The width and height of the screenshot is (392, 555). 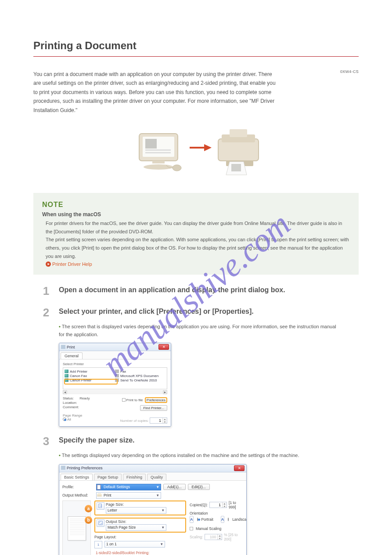 What do you see at coordinates (196, 244) in the screenshot?
I see `note-body: For printer drivers for the macOS, see t…` at bounding box center [196, 244].